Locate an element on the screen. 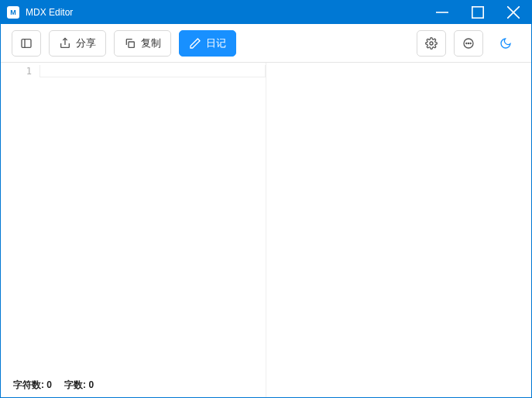 This screenshot has height=398, width=532. code-editor is located at coordinates (153, 71).